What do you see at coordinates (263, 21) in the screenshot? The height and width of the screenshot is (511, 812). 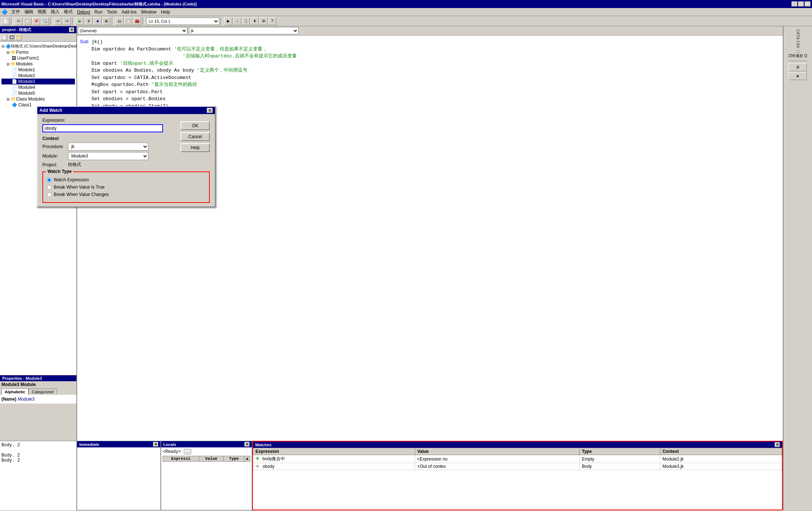 I see `settings-btn: ⚙` at bounding box center [263, 21].